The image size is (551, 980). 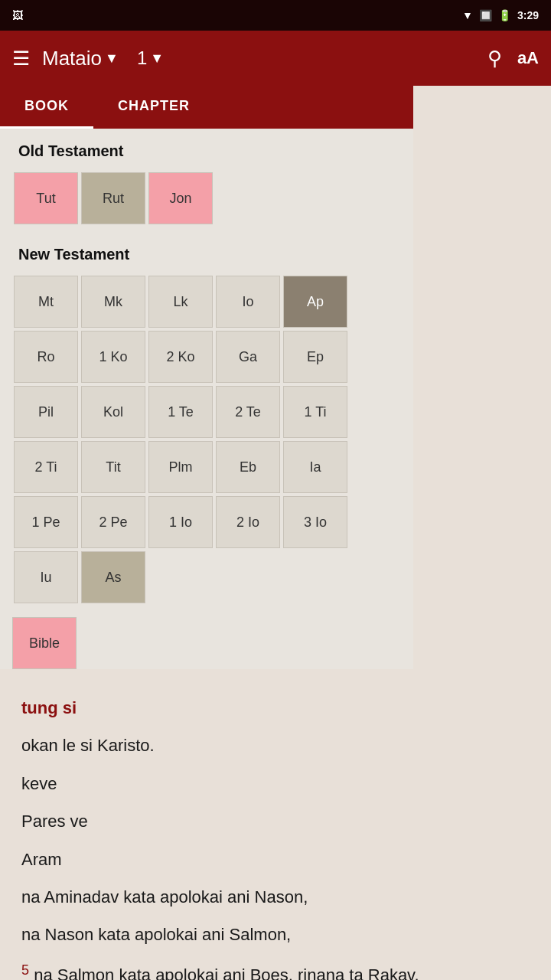 I want to click on content-line-1: tung si, so click(x=276, y=707).